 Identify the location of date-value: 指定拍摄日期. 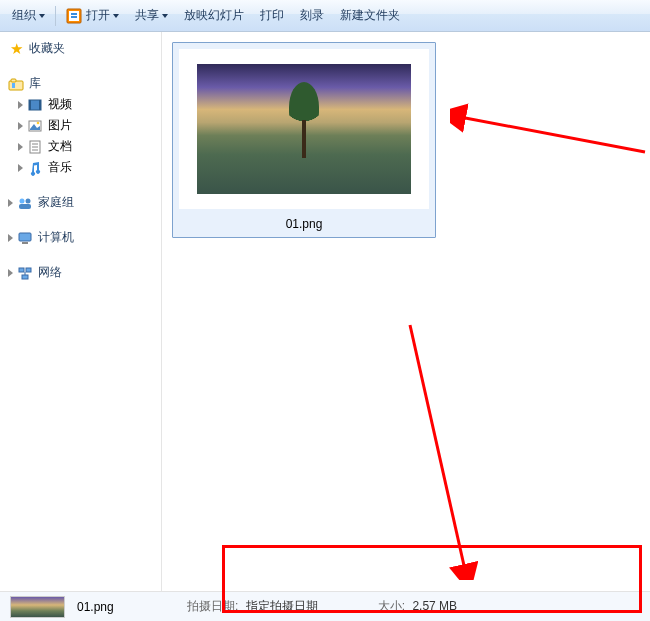
(282, 606).